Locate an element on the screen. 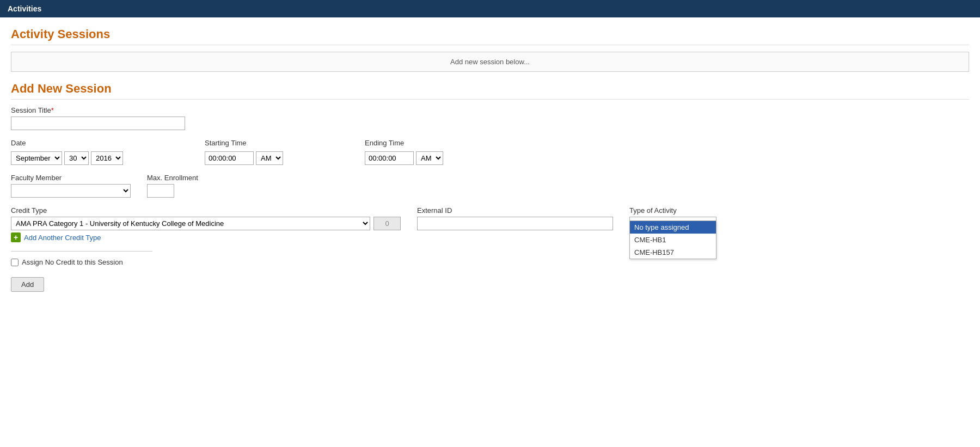 Image resolution: width=980 pixels, height=447 pixels. day-select: 30 12345 678910 1112131415 1617181920 21… is located at coordinates (76, 158).